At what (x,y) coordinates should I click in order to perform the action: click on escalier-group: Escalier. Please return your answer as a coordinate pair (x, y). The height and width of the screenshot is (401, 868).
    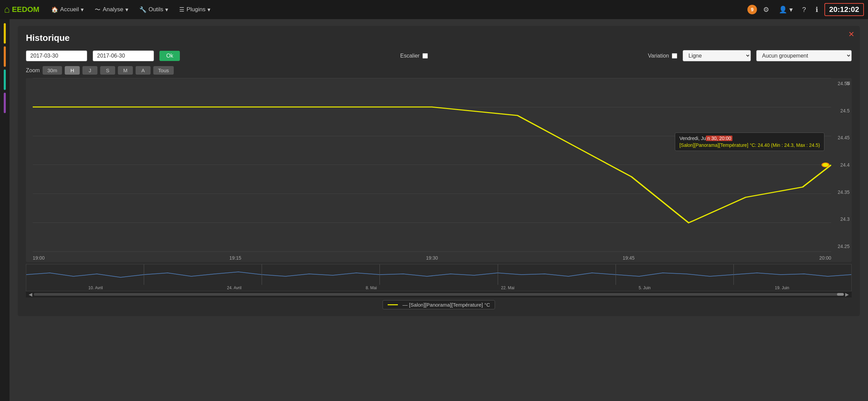
    Looking at the image, I should click on (414, 56).